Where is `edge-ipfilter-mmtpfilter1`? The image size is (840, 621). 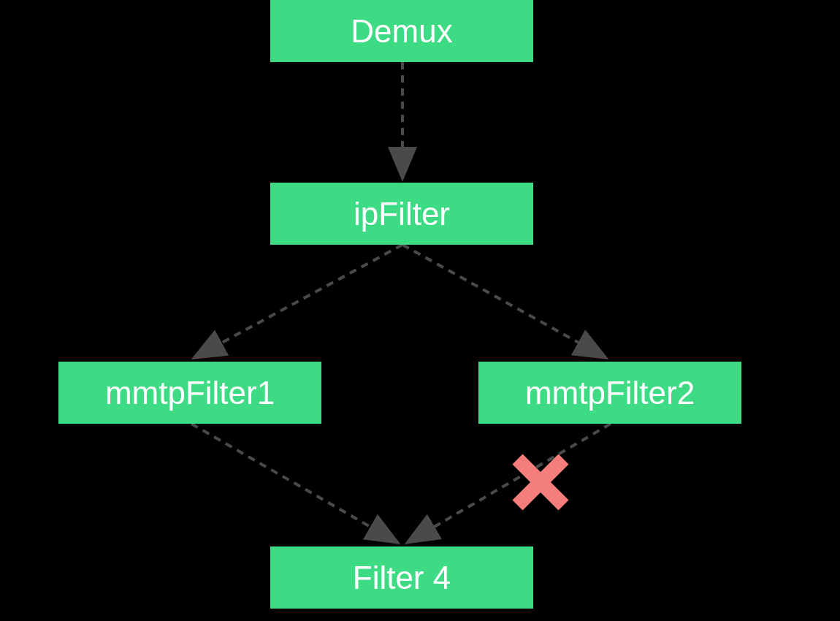 edge-ipfilter-mmtpfilter1 is located at coordinates (298, 301).